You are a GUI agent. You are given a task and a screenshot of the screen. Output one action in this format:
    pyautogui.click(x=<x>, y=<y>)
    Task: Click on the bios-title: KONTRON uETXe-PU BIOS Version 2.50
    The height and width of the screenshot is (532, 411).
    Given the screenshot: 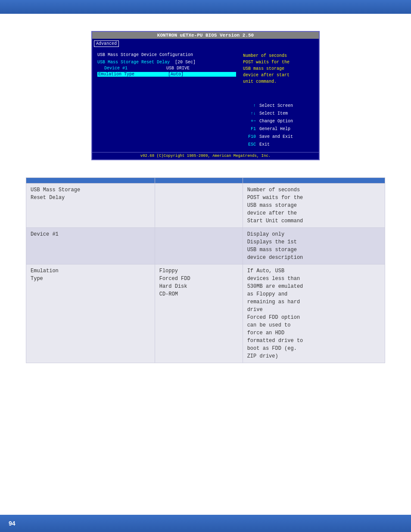 What is the action you would take?
    pyautogui.click(x=206, y=35)
    